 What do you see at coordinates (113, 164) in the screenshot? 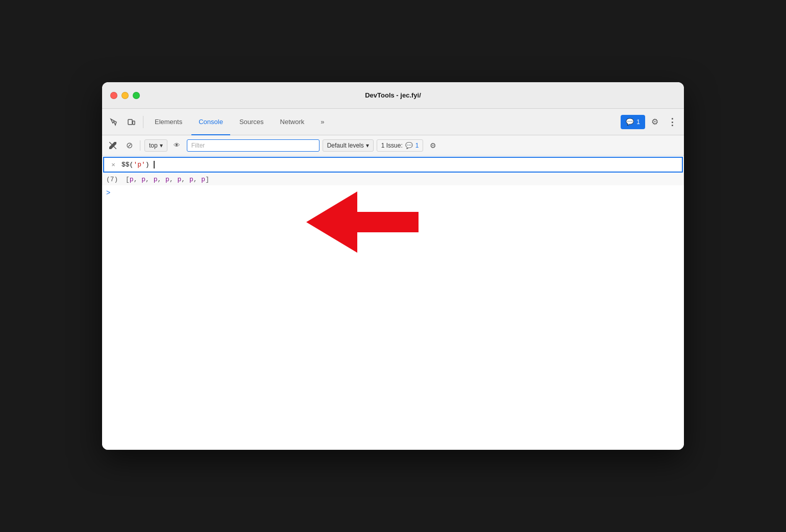
I see `cancel-input-button: ×` at bounding box center [113, 164].